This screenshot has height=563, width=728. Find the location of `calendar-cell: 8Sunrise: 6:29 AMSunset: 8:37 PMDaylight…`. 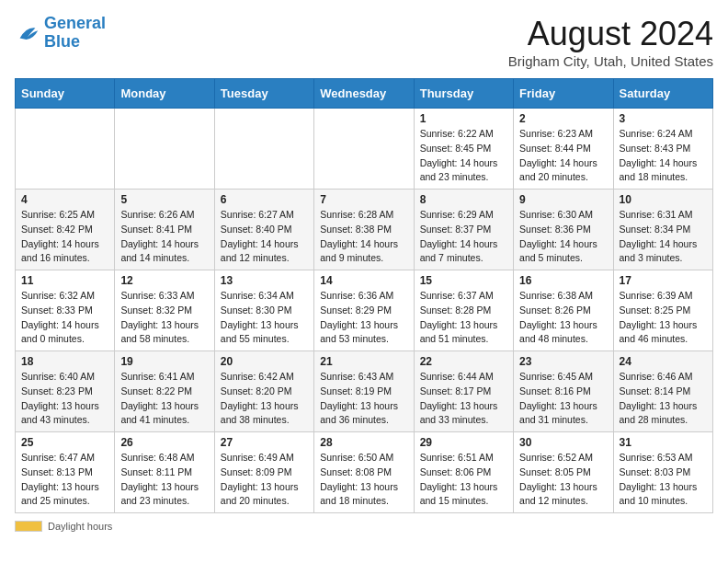

calendar-cell: 8Sunrise: 6:29 AMSunset: 8:37 PMDaylight… is located at coordinates (463, 230).